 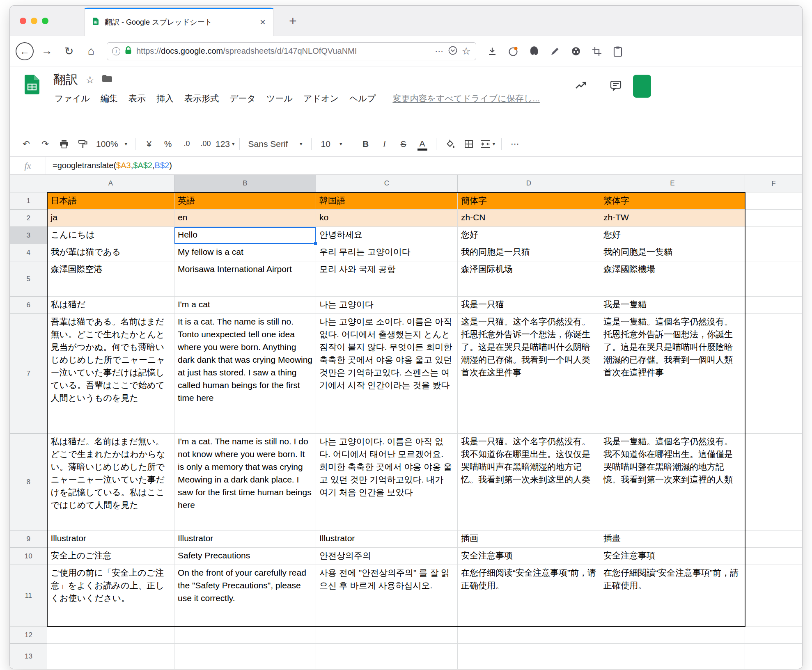 What do you see at coordinates (245, 596) in the screenshot?
I see `cell-B11: On the front of your carefully read the …` at bounding box center [245, 596].